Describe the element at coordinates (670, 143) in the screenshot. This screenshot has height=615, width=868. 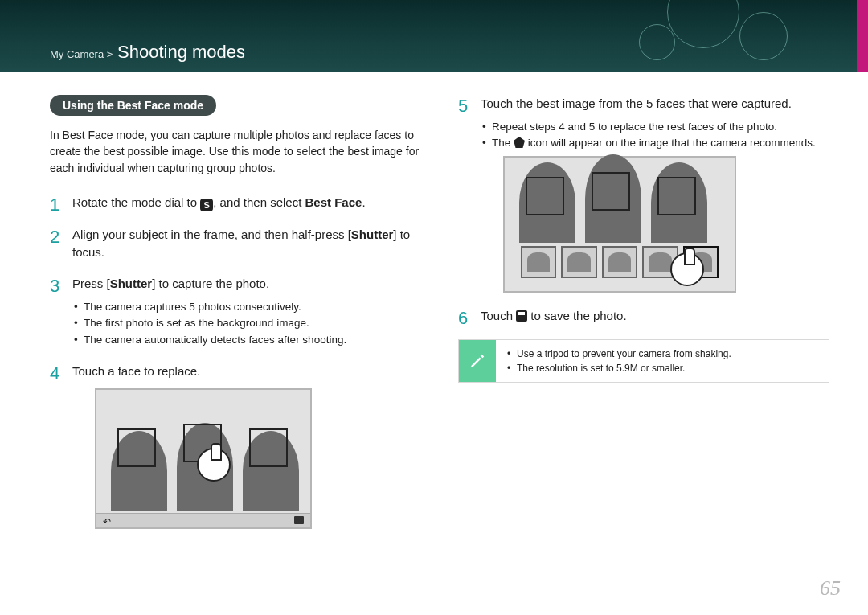
I see `bullet-text: icon will appear on the image that the c…` at that location.